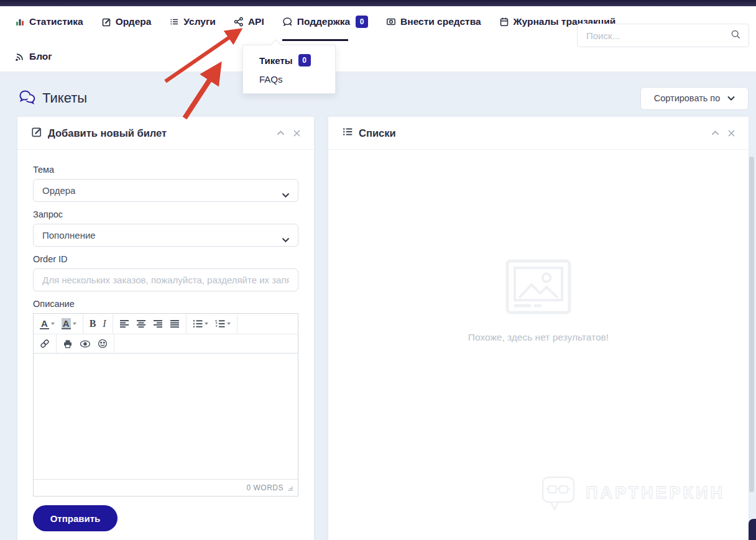  What do you see at coordinates (75, 518) in the screenshot?
I see `submit-button: Отправить` at bounding box center [75, 518].